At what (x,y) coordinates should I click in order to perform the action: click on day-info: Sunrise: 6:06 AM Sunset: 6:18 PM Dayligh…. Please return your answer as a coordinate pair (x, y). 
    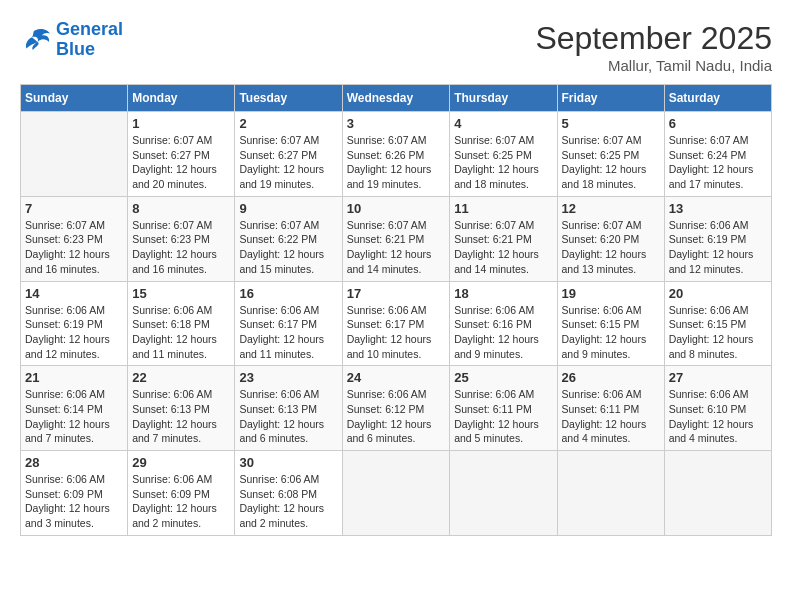
    Looking at the image, I should click on (181, 332).